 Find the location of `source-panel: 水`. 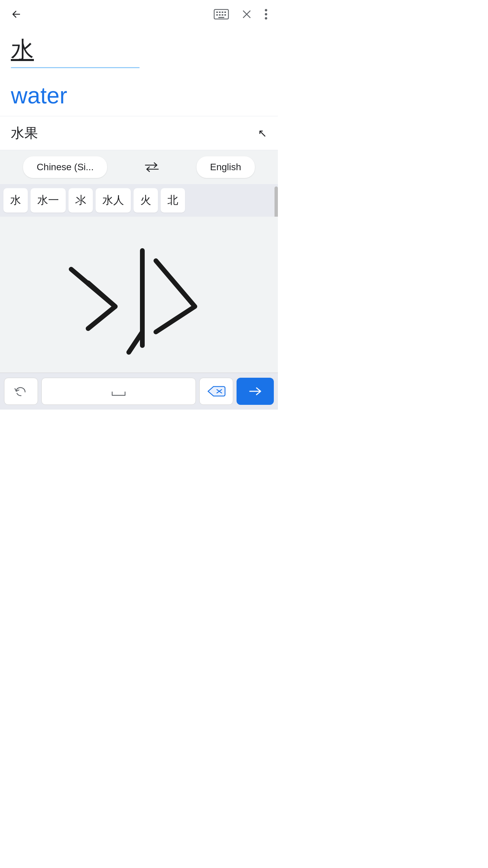

source-panel: 水 is located at coordinates (139, 49).